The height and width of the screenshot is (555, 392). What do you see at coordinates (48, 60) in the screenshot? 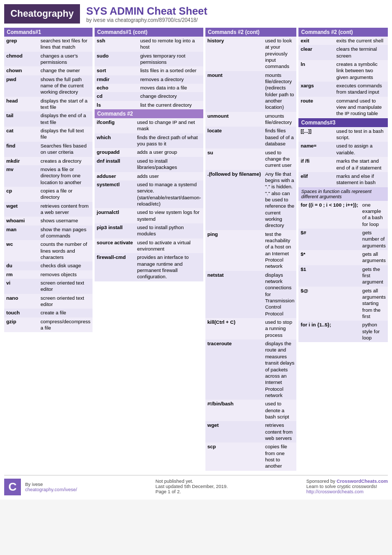
I see `table-row: chmodchanges a user's permissions` at bounding box center [48, 60].